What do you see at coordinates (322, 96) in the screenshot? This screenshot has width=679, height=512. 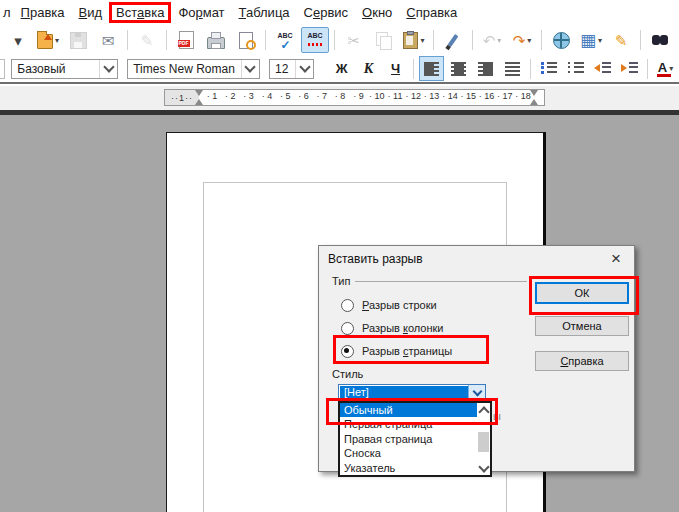 I see `ruler-number: 7` at bounding box center [322, 96].